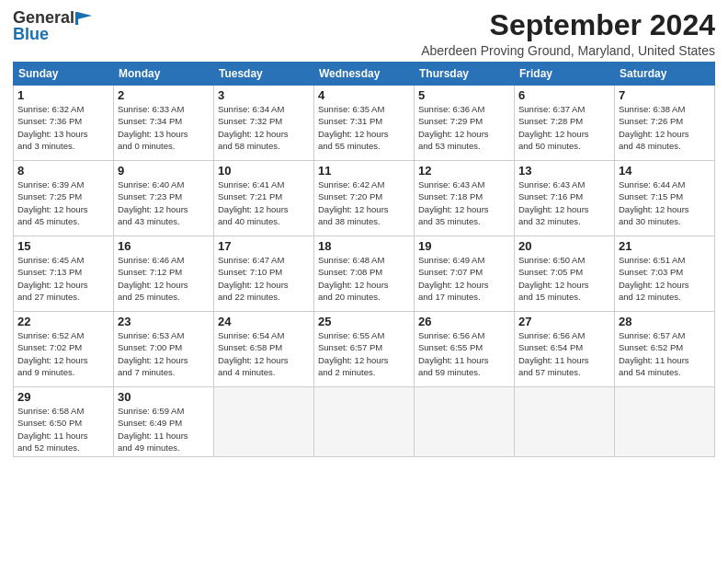 This screenshot has width=728, height=563. Describe the element at coordinates (63, 127) in the screenshot. I see `day-info: Sunrise: 6:32 AM Sunset: 7:36 PM Dayligh…` at that location.